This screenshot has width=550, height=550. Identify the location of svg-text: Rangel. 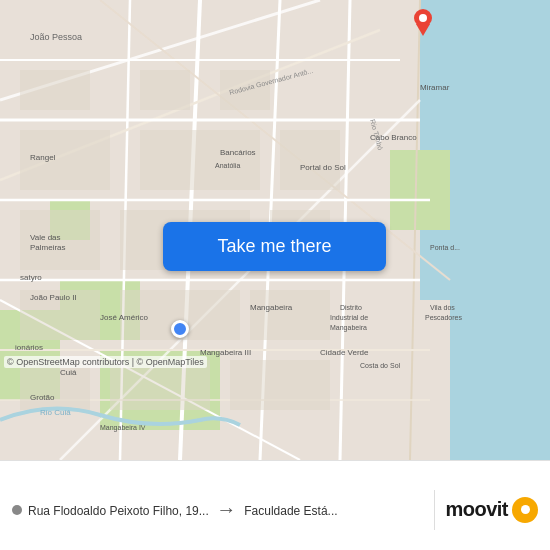
(43, 158).